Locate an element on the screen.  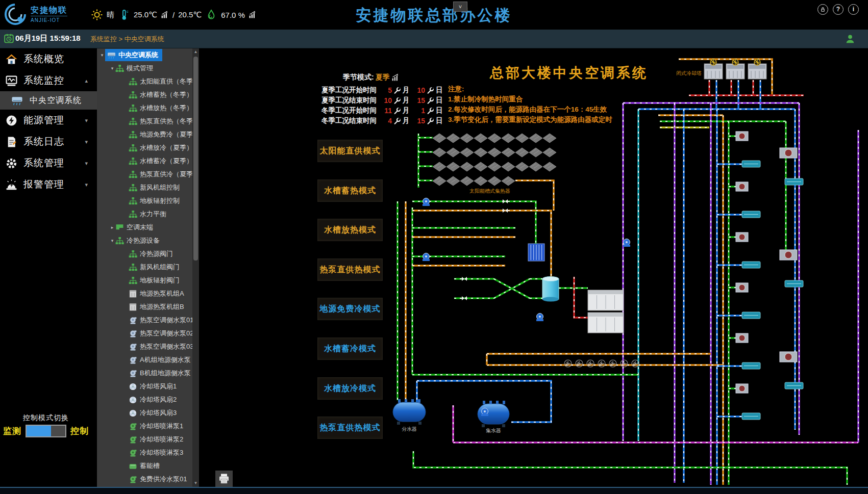
help-icon: ? is located at coordinates (838, 9).